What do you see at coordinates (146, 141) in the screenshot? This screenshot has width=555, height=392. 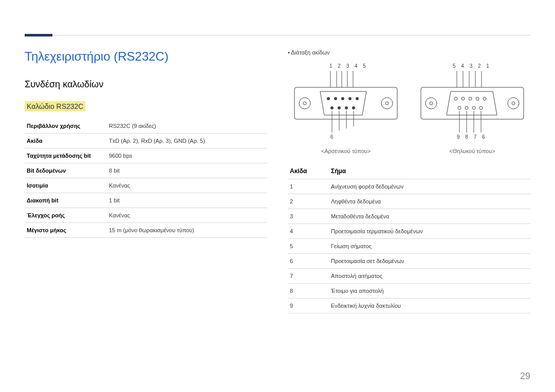 I see `table-row: ΑκίδαTxD (Αρ. 2), RxD (Αρ. 3), GND (Αρ. …` at bounding box center [146, 141].